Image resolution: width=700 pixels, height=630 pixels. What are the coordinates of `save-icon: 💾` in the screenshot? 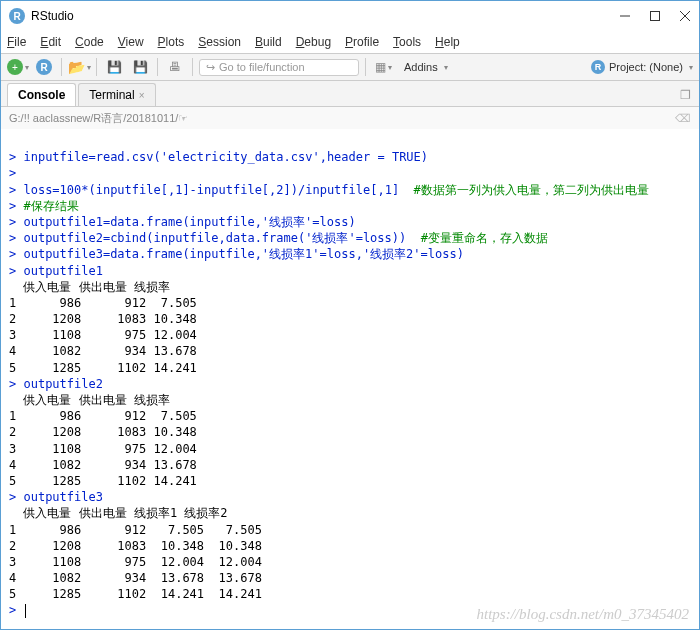 It's located at (114, 67).